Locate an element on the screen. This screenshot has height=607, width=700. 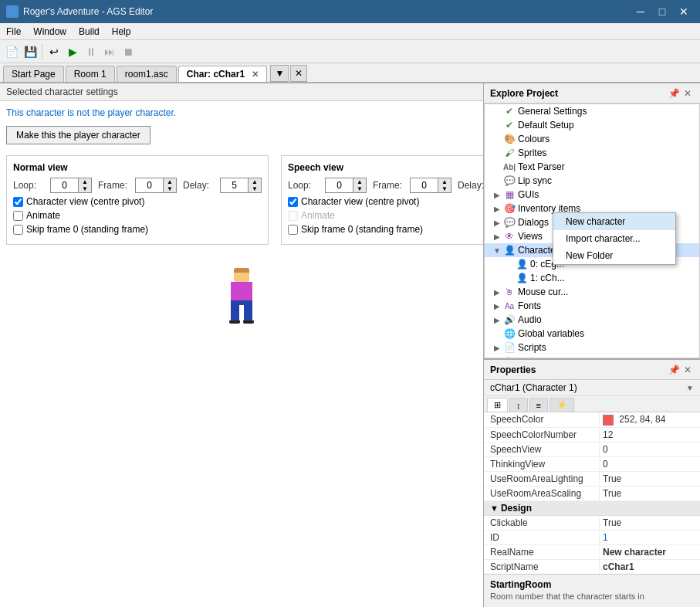
speech-animate-label: Animate is located at coordinates (318, 215).